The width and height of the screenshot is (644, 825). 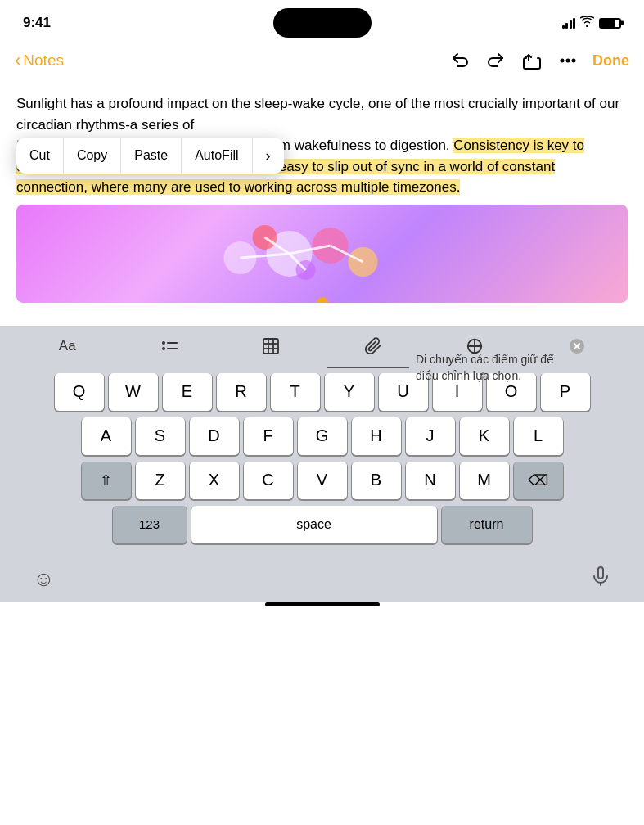 I want to click on wifi-icon, so click(x=588, y=23).